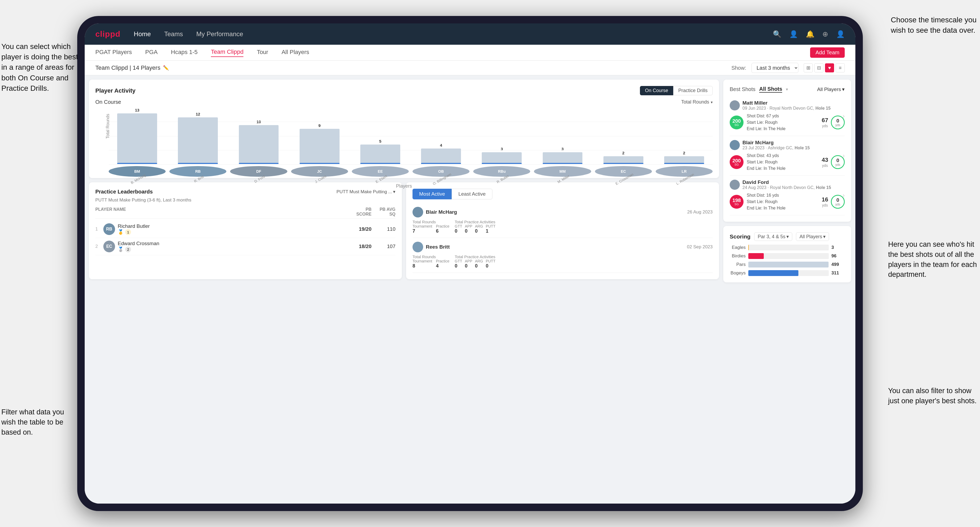 This screenshot has width=980, height=527. I want to click on bar-value-5: 4, so click(441, 145).